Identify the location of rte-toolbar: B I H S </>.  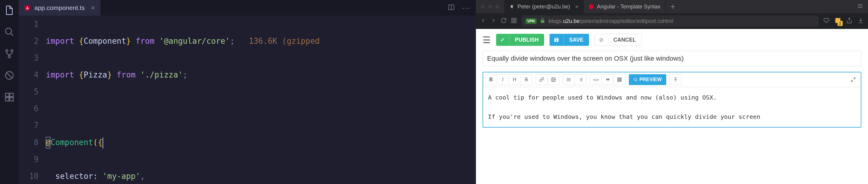
(672, 80).